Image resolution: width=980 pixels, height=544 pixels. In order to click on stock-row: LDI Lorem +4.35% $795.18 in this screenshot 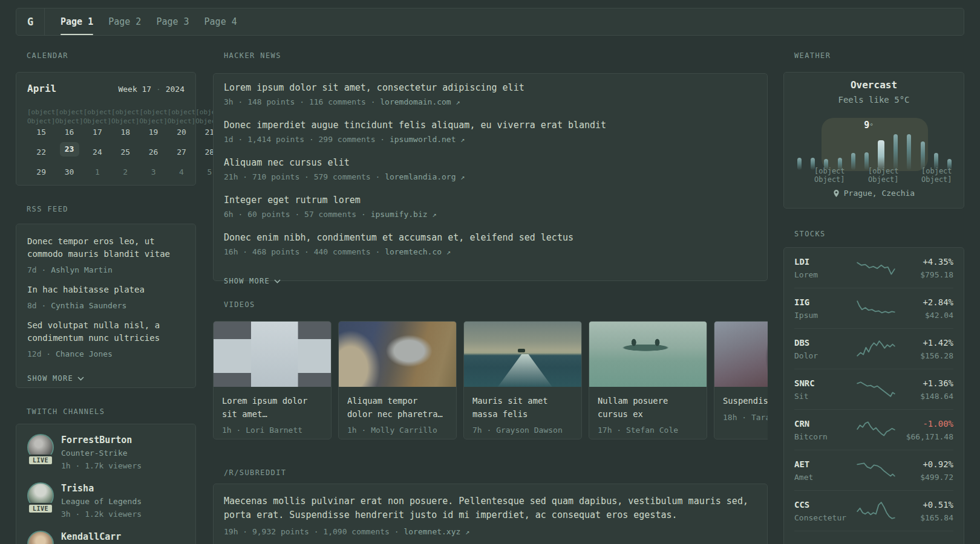, I will do `click(874, 268)`.